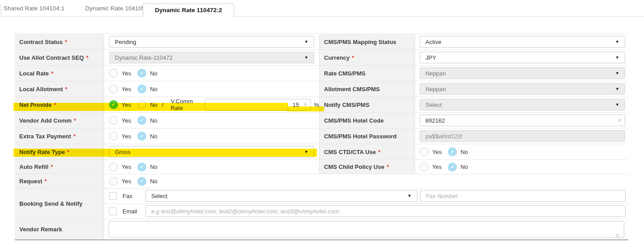 This screenshot has height=243, width=644. I want to click on active-tab-label: Dynamic Rate 110472:2, so click(188, 10).